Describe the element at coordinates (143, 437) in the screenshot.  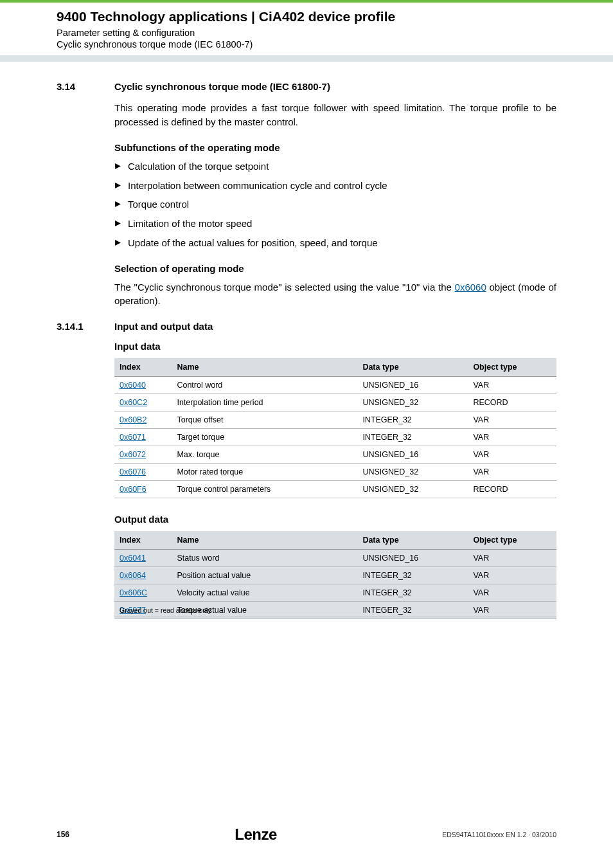
I see `cell-index: 0x6071` at that location.